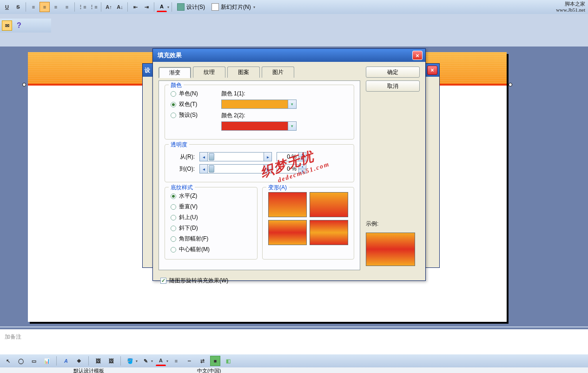 Image resolution: width=588 pixels, height=373 pixels. I want to click on radio-center: 中心幅射(M), so click(211, 249).